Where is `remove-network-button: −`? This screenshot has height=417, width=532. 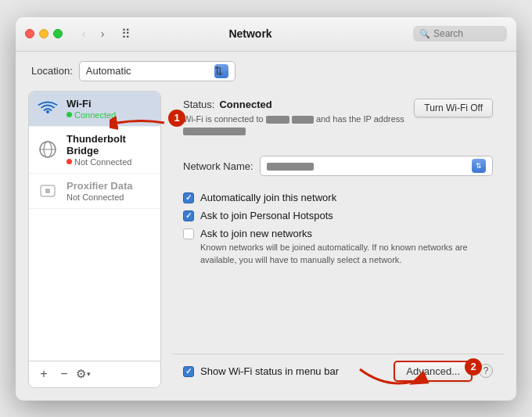 remove-network-button: − is located at coordinates (64, 374).